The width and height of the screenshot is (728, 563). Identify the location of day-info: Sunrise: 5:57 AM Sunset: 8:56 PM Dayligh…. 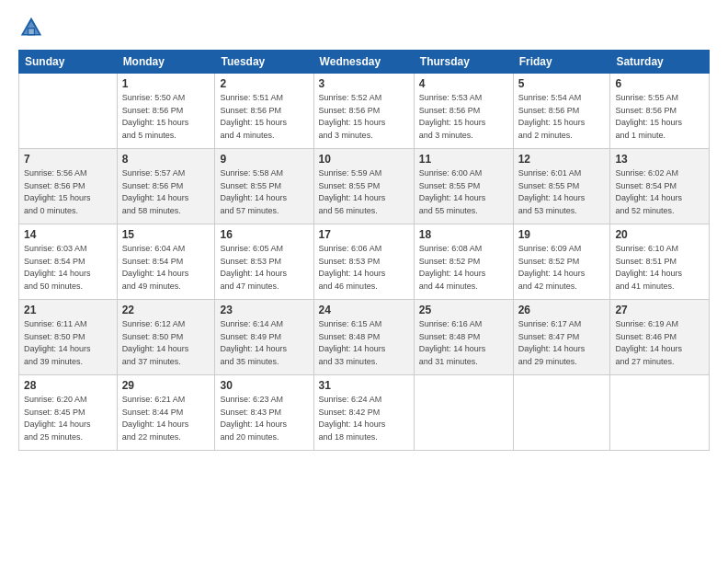
(166, 192).